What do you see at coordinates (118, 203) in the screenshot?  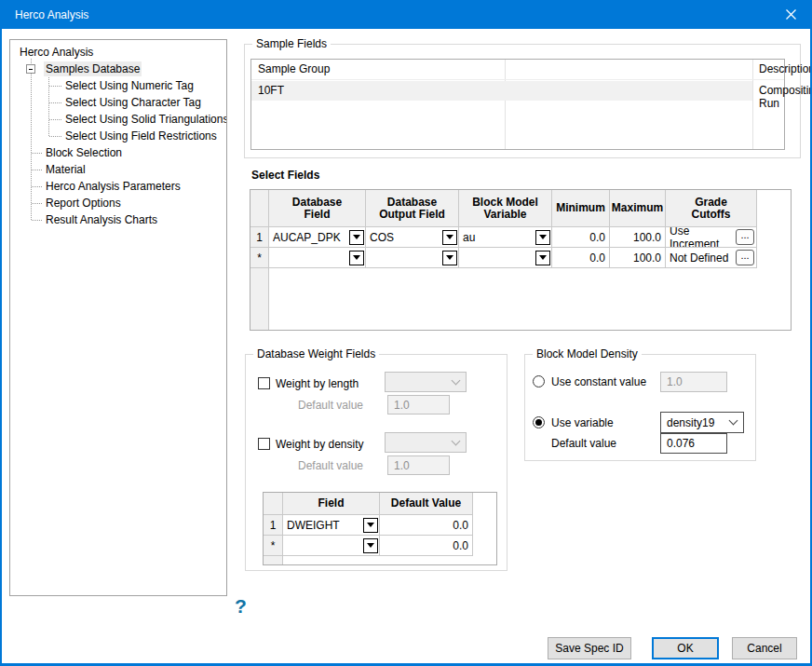 I see `tree-item-report-options: Report Options` at bounding box center [118, 203].